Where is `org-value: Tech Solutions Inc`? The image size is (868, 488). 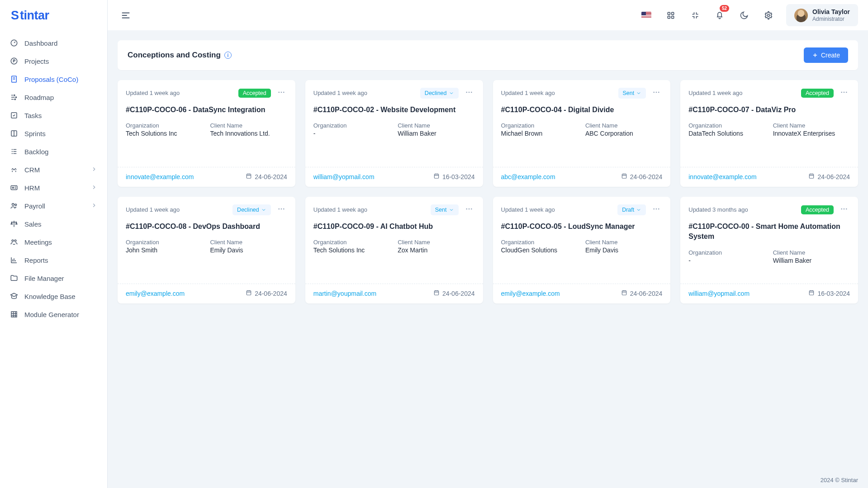 org-value: Tech Solutions Inc is located at coordinates (164, 133).